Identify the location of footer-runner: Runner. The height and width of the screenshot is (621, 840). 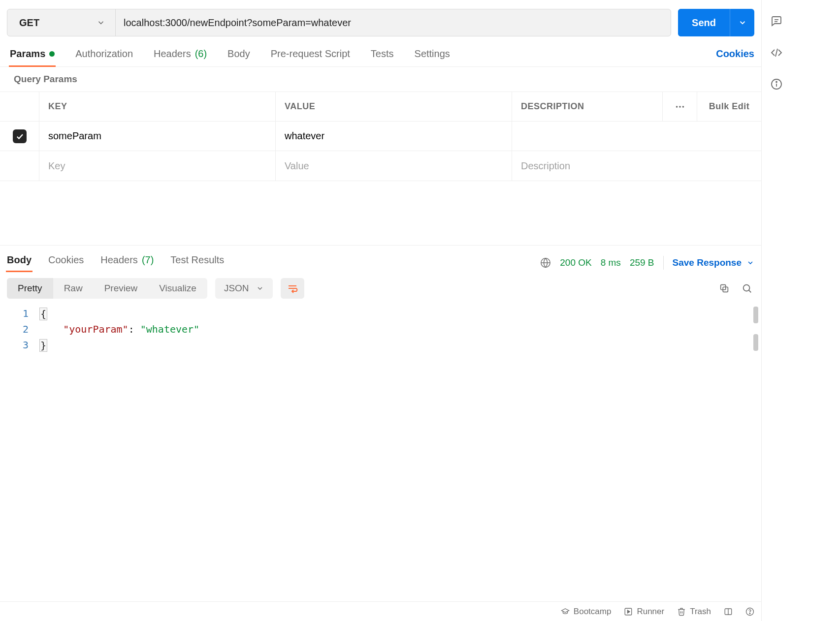
(644, 612).